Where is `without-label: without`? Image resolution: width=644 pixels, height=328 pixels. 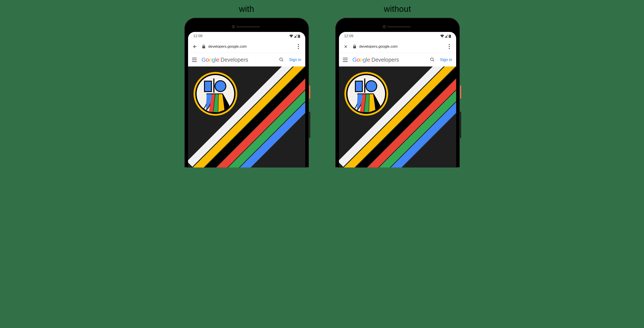
without-label: without is located at coordinates (398, 9).